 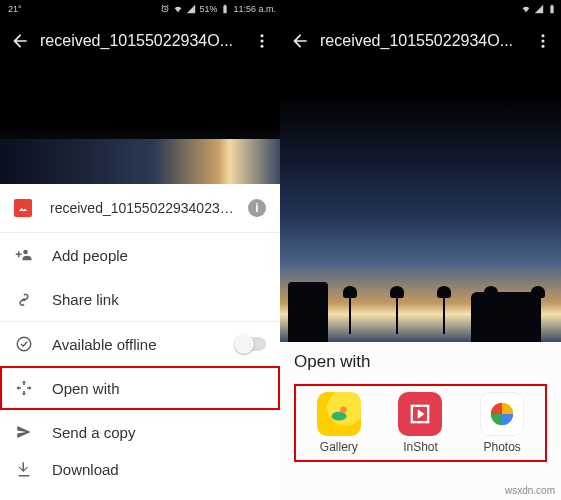 What do you see at coordinates (24, 344) in the screenshot?
I see `offline-icon` at bounding box center [24, 344].